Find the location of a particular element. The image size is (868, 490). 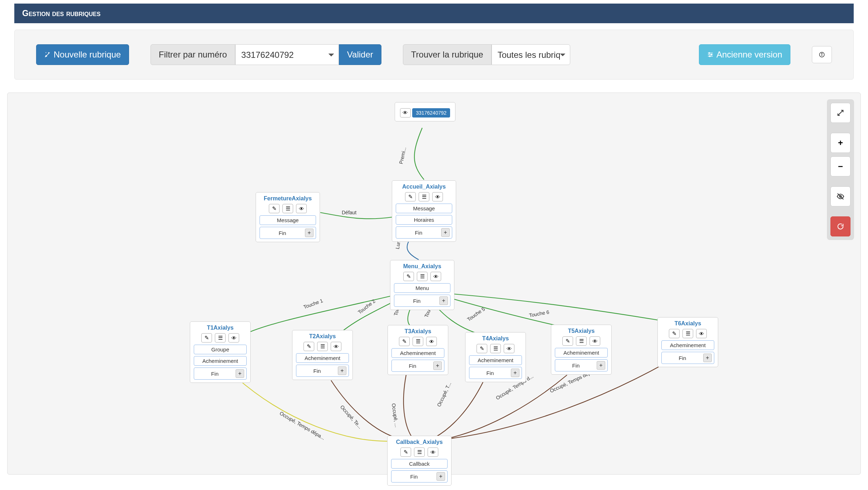

rubriques-select: Toutes les rubriques is located at coordinates (531, 55).